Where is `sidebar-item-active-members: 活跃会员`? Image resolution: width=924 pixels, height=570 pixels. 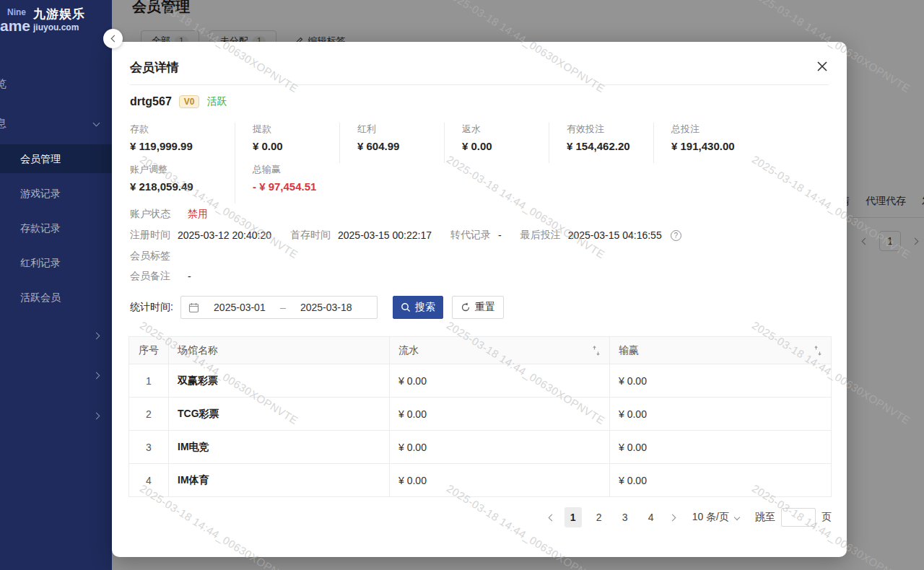 sidebar-item-active-members: 活跃会员 is located at coordinates (56, 297).